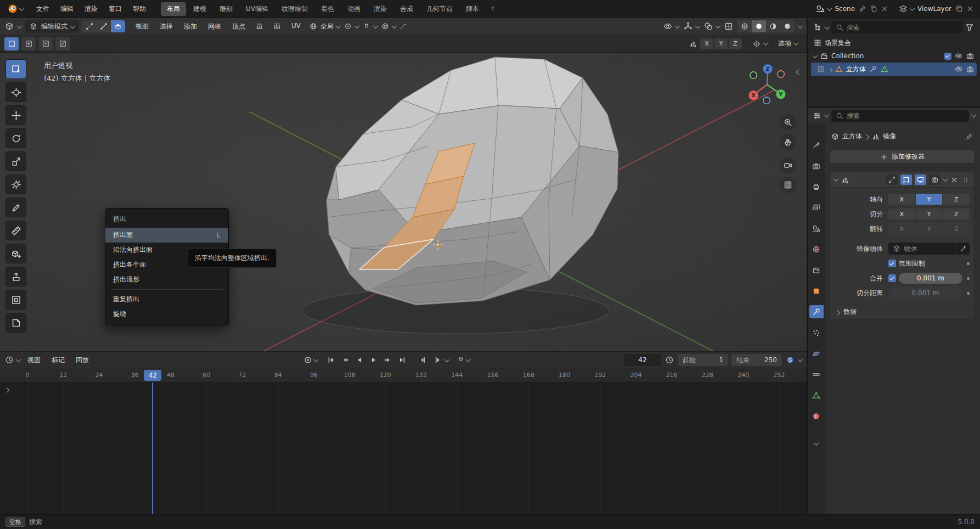 The height and width of the screenshot is (529, 980). I want to click on viewlayer-dropdown-chevron, so click(913, 8).